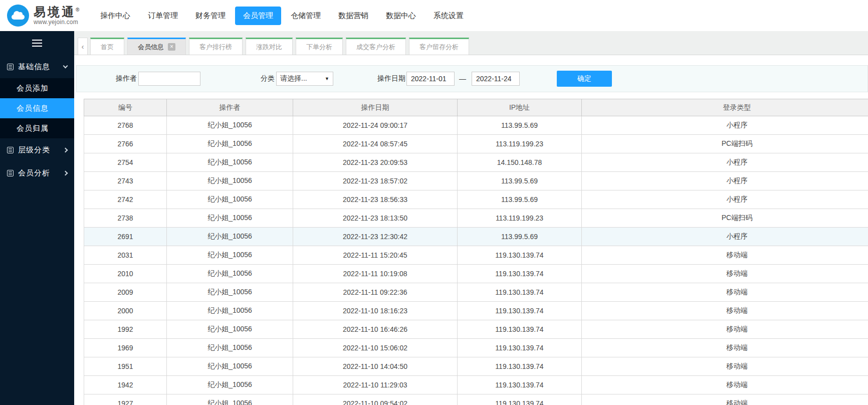 The image size is (868, 405). What do you see at coordinates (56, 16) in the screenshot?
I see `brand-text: 易境通® www.yejoin.com` at bounding box center [56, 16].